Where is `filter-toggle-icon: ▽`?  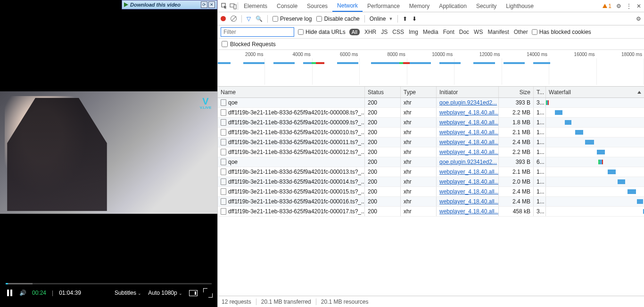 filter-toggle-icon: ▽ is located at coordinates (249, 19).